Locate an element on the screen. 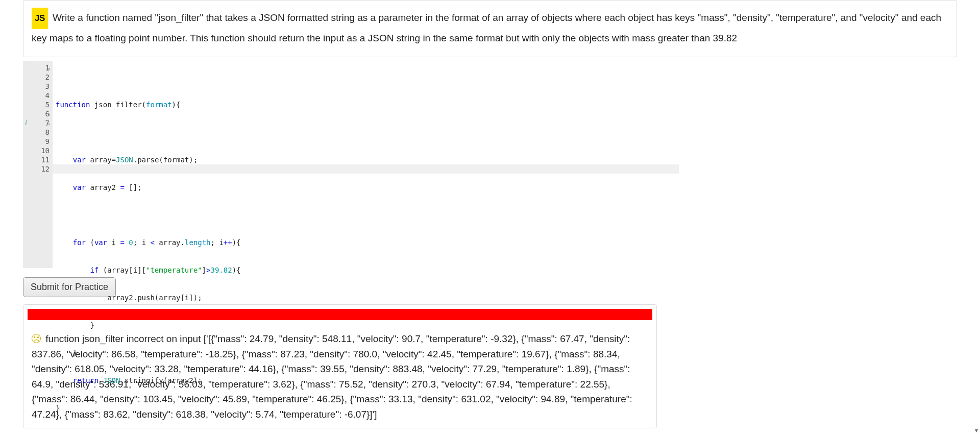 The height and width of the screenshot is (436, 980). code-token: (array[i][ is located at coordinates (122, 270).